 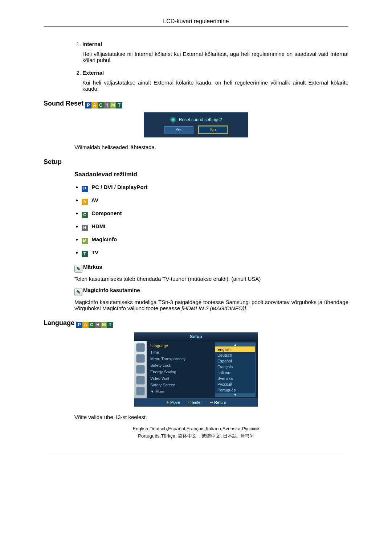 I want to click on osd-reset-question: Reset sound settings?, so click(x=200, y=120).